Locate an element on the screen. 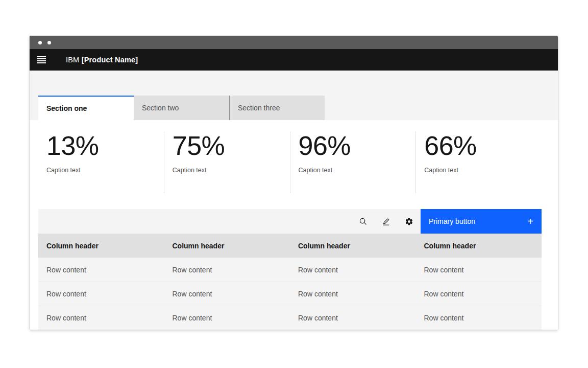  tab-section-three: Section three is located at coordinates (277, 108).